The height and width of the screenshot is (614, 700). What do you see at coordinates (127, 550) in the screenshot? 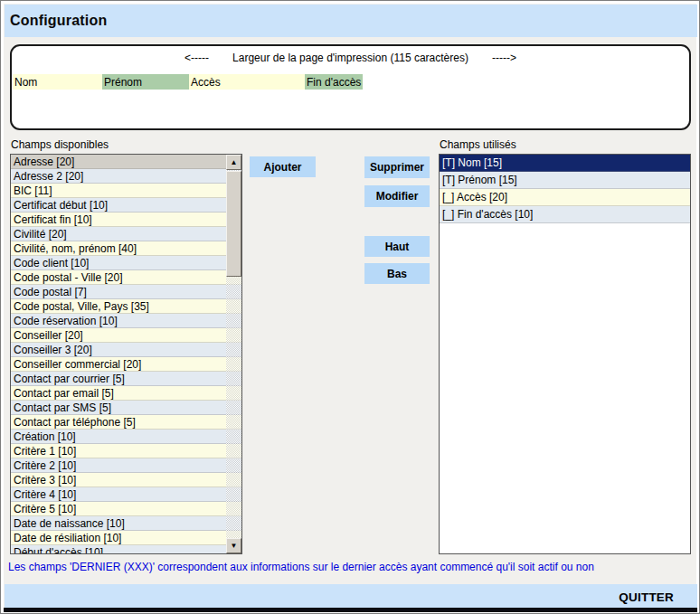
I see `list-item: Début d'accès [10]` at bounding box center [127, 550].